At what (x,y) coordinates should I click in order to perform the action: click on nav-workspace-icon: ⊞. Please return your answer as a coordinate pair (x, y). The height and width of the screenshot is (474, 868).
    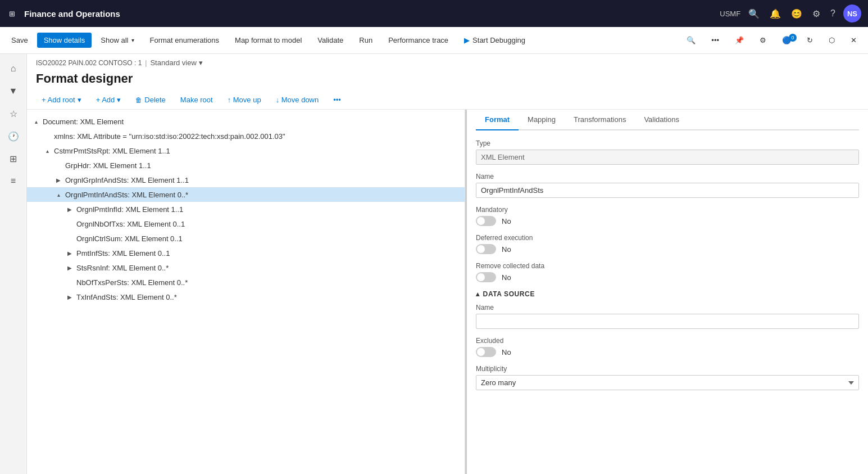
    Looking at the image, I should click on (13, 159).